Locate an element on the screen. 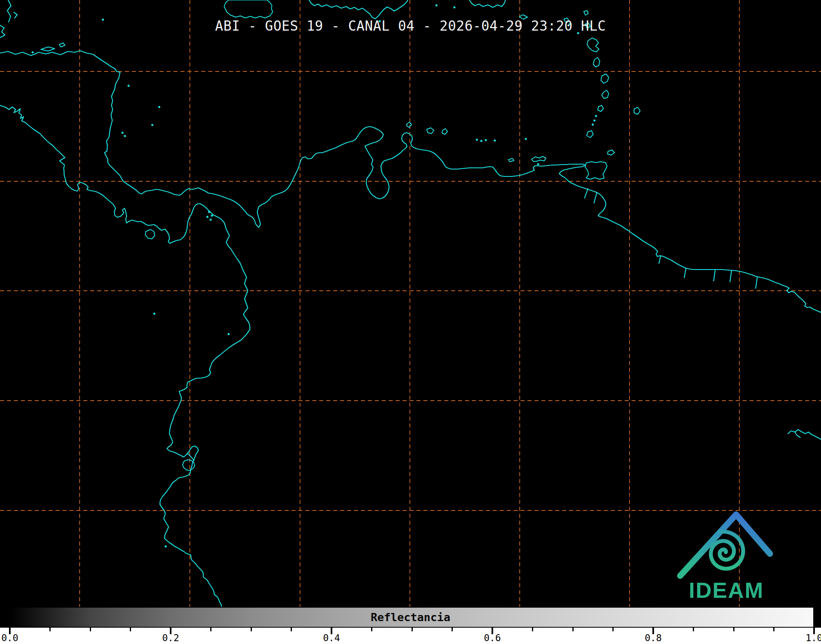  colorbar-tick-label: 0.4 is located at coordinates (332, 638).